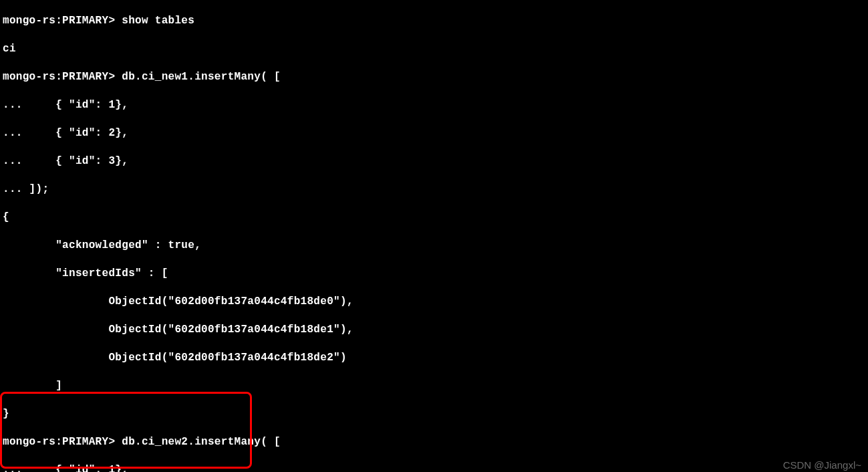  Describe the element at coordinates (434, 162) in the screenshot. I see `terminal-line: ... { "id": 3},` at that location.